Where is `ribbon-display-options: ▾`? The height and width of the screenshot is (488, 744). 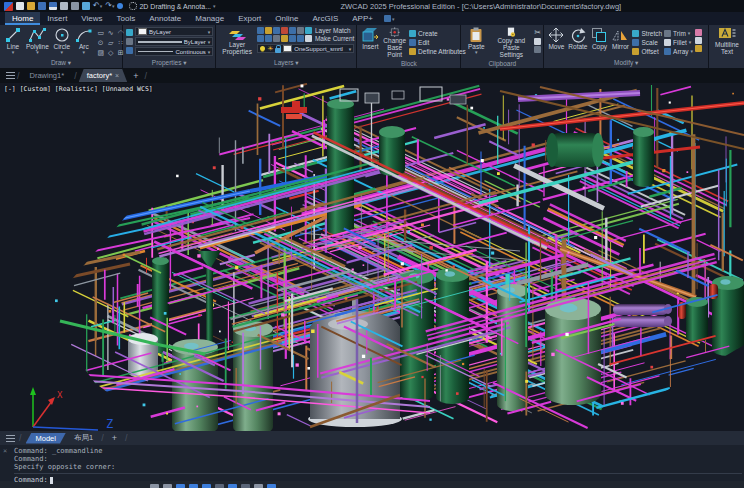
ribbon-display-options: ▾ is located at coordinates (390, 18).